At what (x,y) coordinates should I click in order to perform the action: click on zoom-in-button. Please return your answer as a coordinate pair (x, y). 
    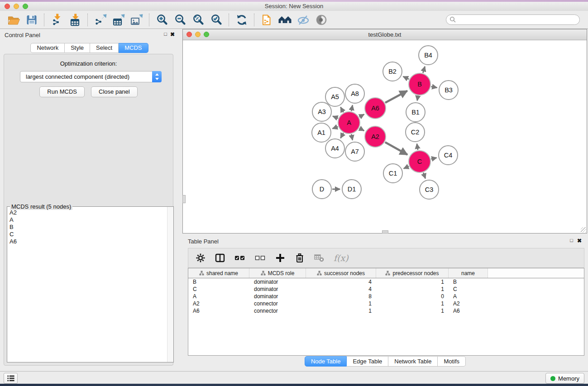
    Looking at the image, I should click on (162, 20).